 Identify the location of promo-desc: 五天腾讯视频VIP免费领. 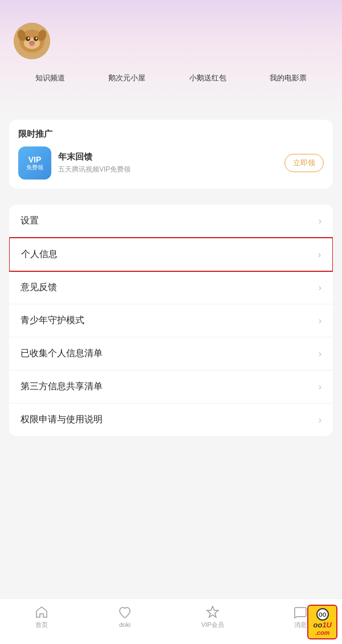
(168, 170).